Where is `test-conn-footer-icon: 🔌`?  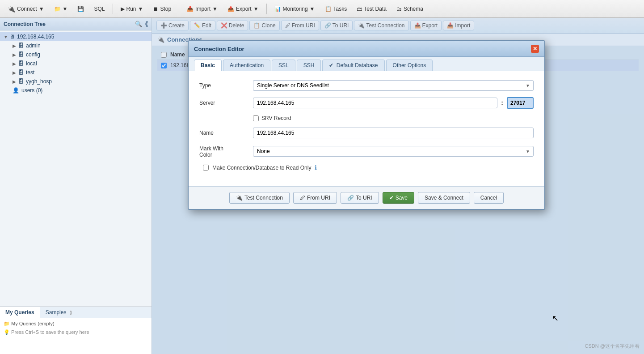
test-conn-footer-icon: 🔌 is located at coordinates (240, 198).